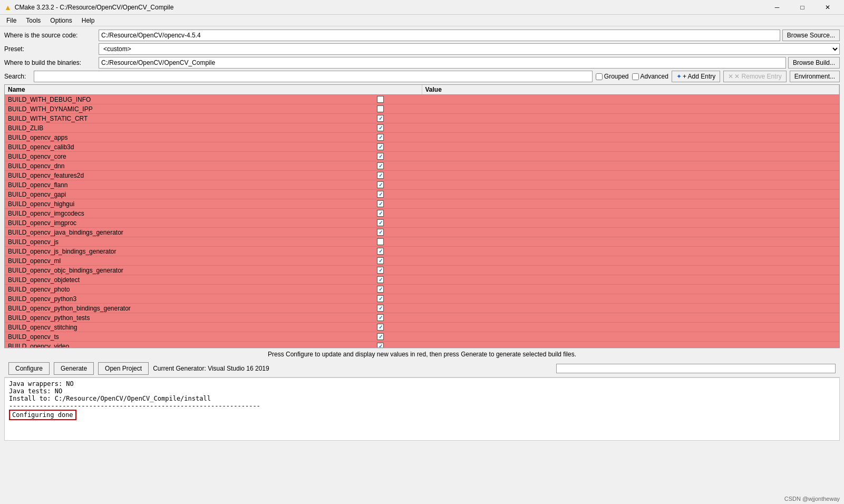  What do you see at coordinates (29, 369) in the screenshot?
I see `configure-button: Configure` at bounding box center [29, 369].